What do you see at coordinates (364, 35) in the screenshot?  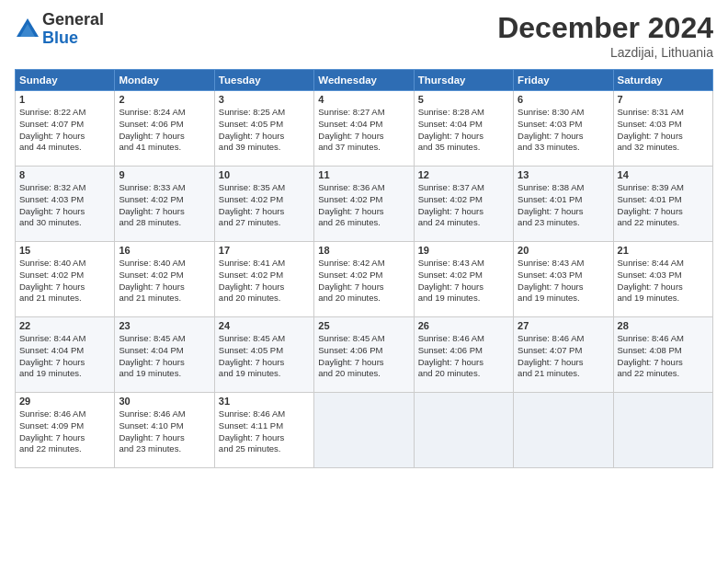 I see `page-header: General Blue December 2024 Lazdijai, Lit…` at bounding box center [364, 35].